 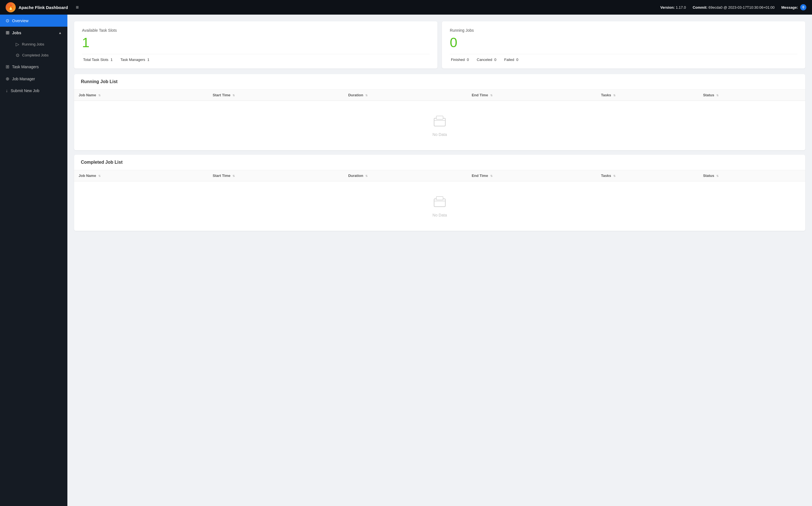 I want to click on finished-meta: Finished 0, so click(x=459, y=60).